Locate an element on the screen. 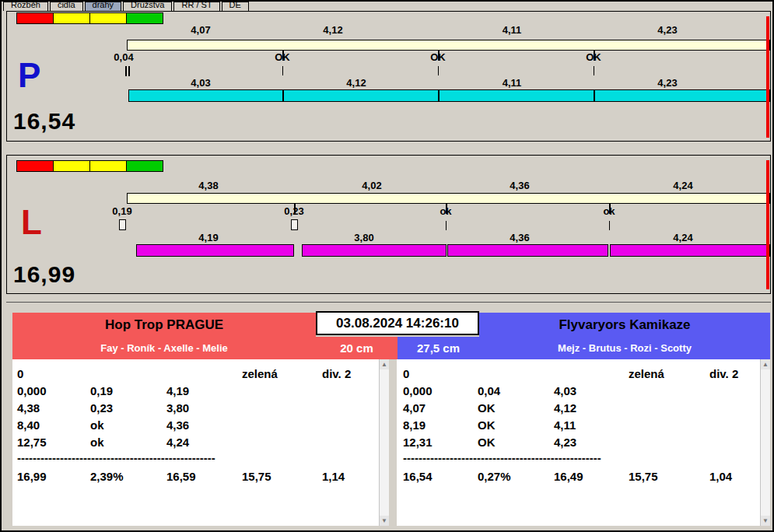 The width and height of the screenshot is (774, 532). tab-bar: Rozběh čidla dráhy Družstva RR / ST DE is located at coordinates (126, 6).